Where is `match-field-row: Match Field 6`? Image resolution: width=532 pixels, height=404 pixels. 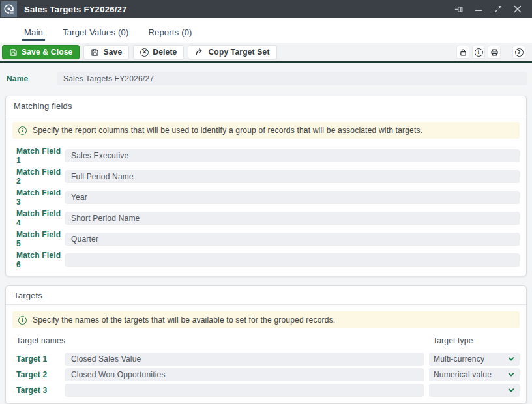
match-field-row: Match Field 6 is located at coordinates (266, 260).